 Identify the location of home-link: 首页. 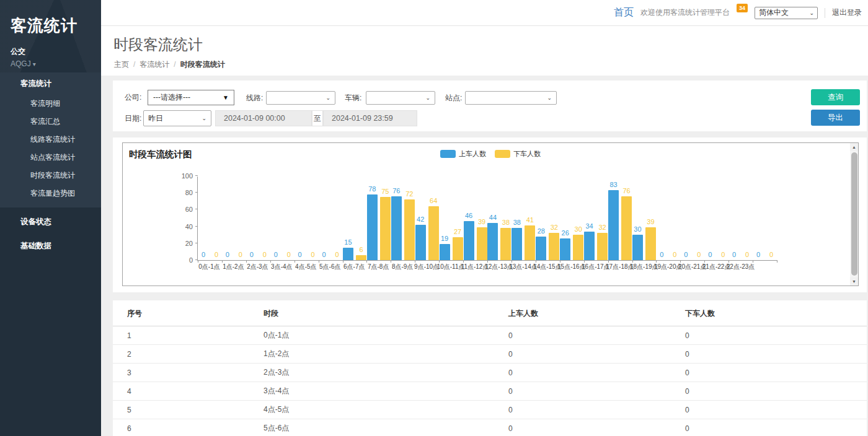
(624, 12).